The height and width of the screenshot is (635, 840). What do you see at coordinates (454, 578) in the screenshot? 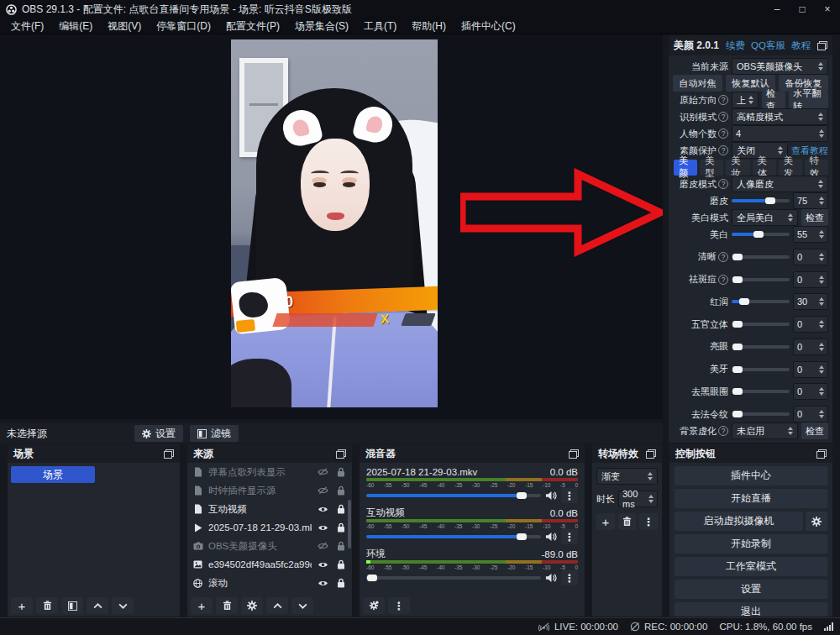
I see `volume-slider` at bounding box center [454, 578].